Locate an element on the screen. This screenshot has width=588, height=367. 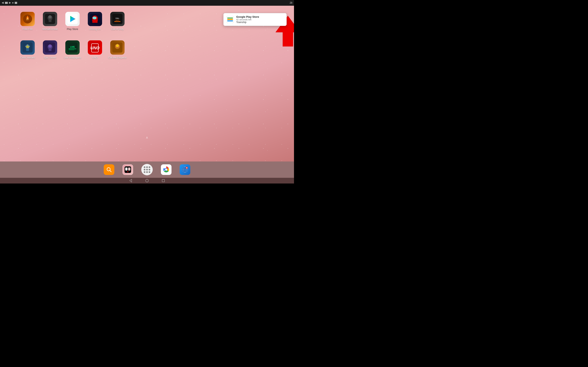
celticheroes-label: Celtic Heroes is located at coordinates (28, 58).